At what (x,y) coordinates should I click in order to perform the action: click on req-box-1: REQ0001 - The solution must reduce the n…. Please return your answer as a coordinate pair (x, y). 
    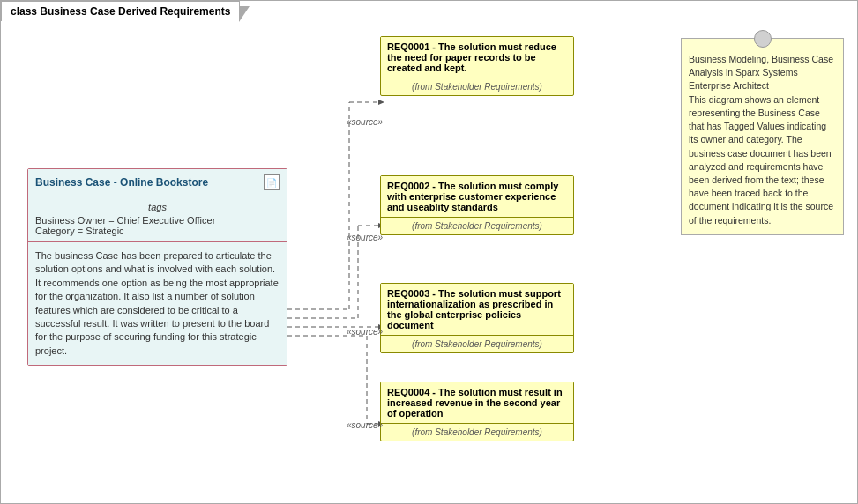
    Looking at the image, I should click on (477, 66).